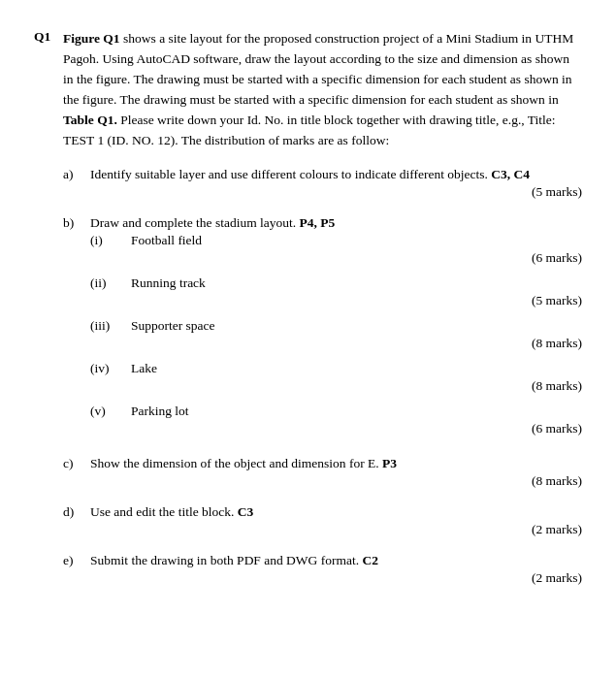  I want to click on intro-text: Figure Q1 shows a site layout for the pr…, so click(318, 89).